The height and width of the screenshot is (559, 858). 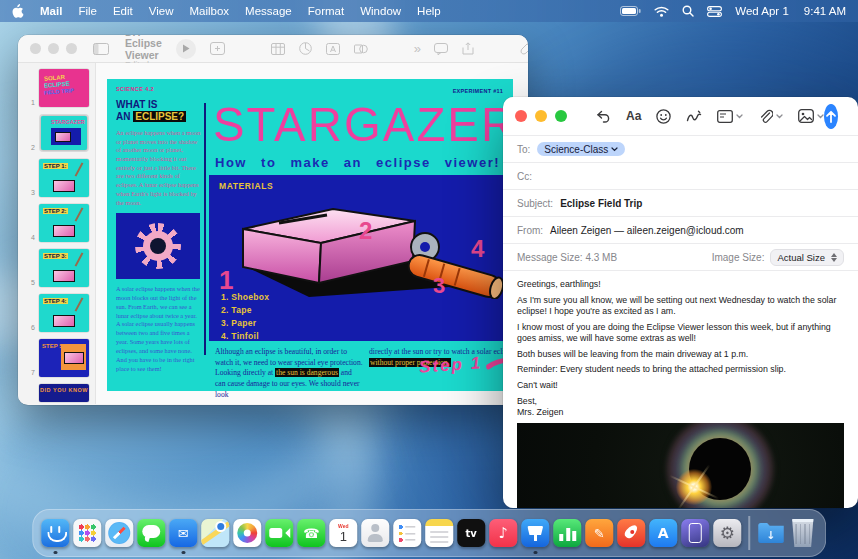 What do you see at coordinates (64, 88) in the screenshot?
I see `slide-1-preview: SOLAR ECLIPSE FIELD TRIP` at bounding box center [64, 88].